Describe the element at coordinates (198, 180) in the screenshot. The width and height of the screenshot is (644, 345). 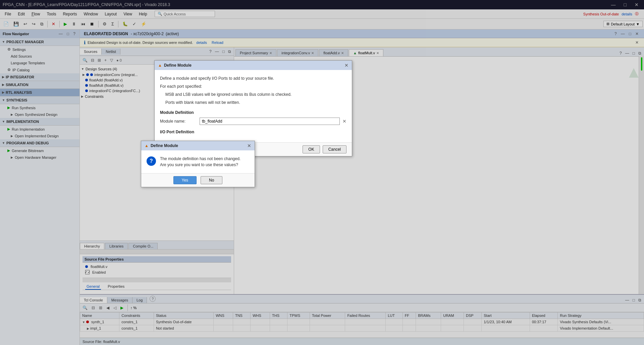
I see `dialog-confirm-footer: Yes No` at that location.